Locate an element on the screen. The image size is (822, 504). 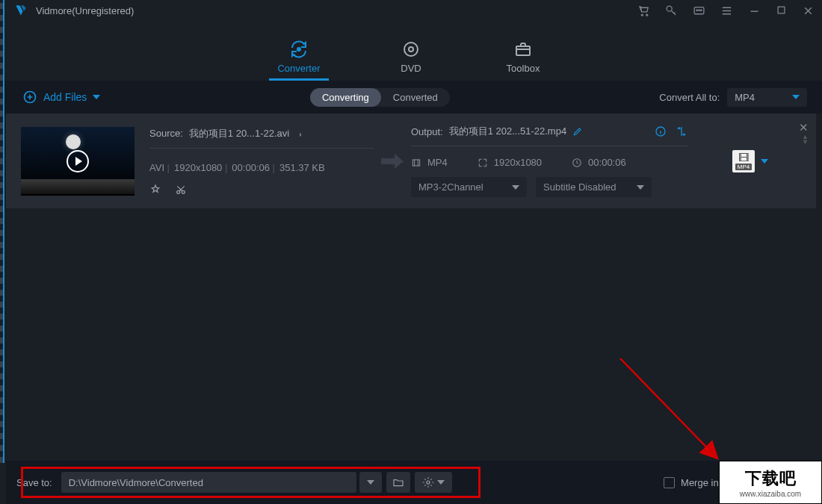
source-filename: 我的项目1 20...1-22.avi is located at coordinates (239, 134).